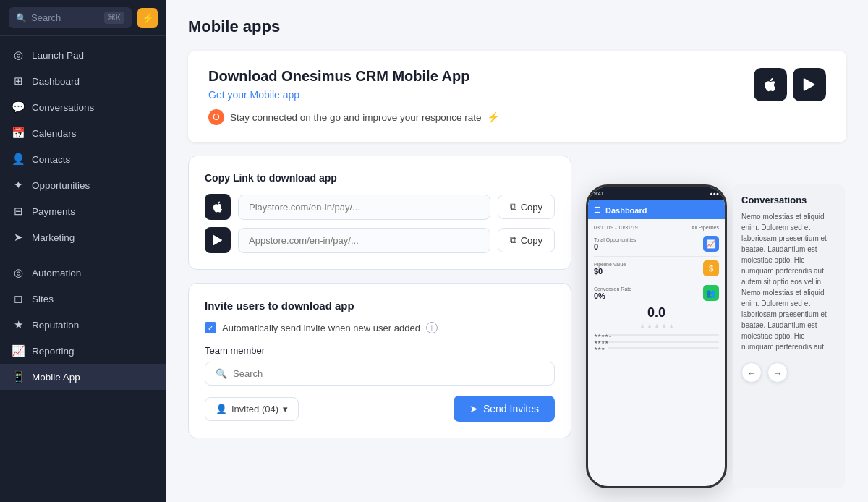 This screenshot has width=868, height=502. Describe the element at coordinates (788, 200) in the screenshot. I see `conversations-panel-title: Conversations` at that location.